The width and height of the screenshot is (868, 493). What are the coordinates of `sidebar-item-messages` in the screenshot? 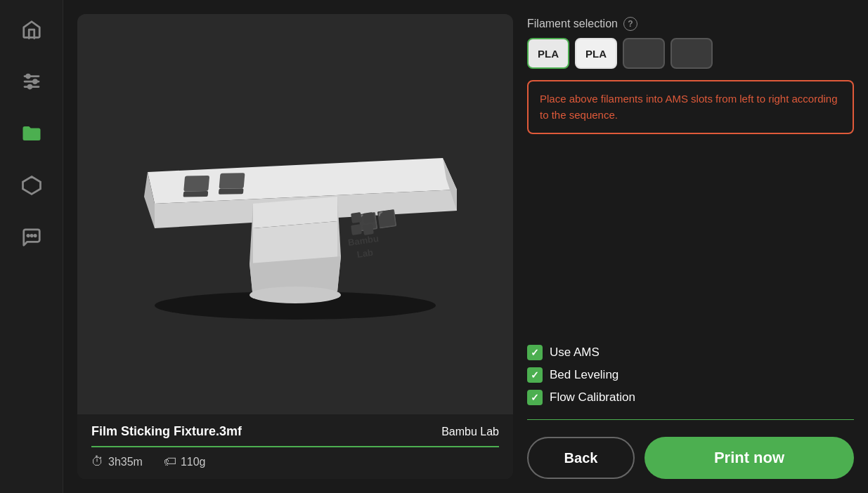 It's located at (32, 237).